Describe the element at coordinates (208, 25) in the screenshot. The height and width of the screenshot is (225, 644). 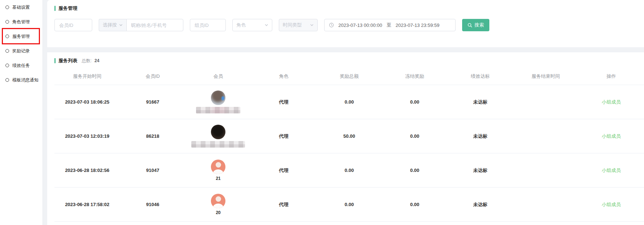
I see `group-member-id-input` at that location.